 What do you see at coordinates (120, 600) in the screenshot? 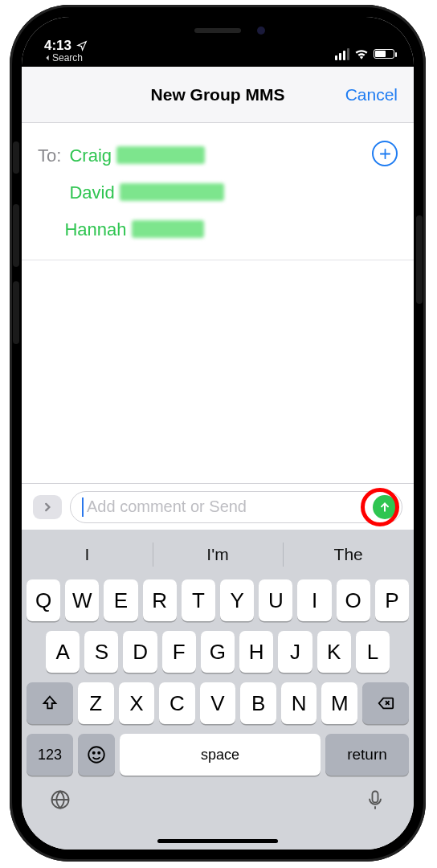
I see `key-e: E` at bounding box center [120, 600].